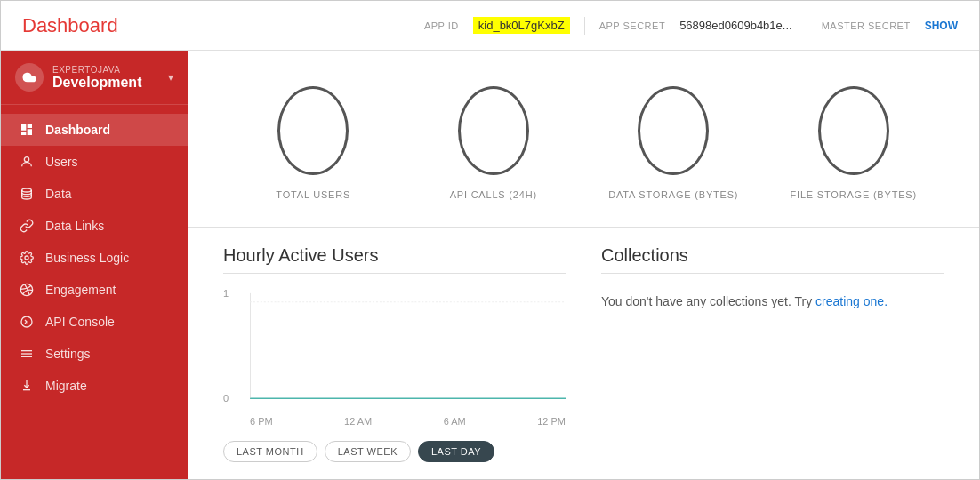  Describe the element at coordinates (395, 421) in the screenshot. I see `chart-x-labels: 6 PM 12 AM 6 AM 12 PM` at that location.